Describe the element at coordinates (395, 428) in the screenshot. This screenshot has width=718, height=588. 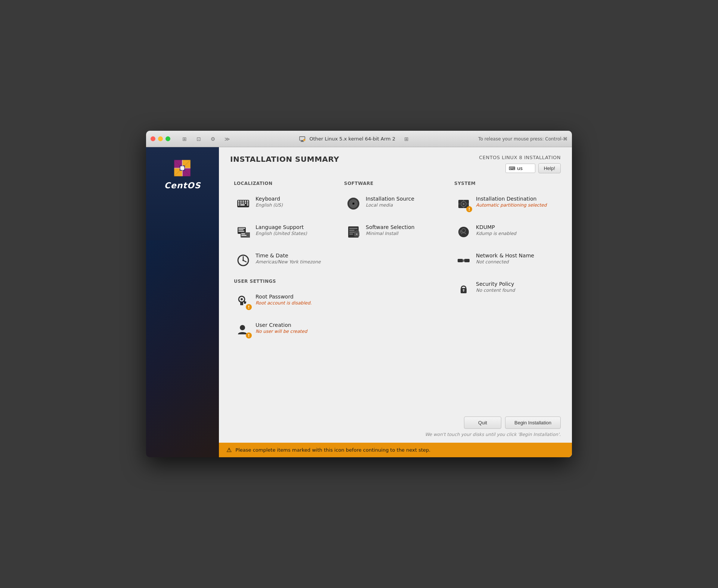
I see `bottom-area: Quit Begin Installation We won't touch y…` at that location.